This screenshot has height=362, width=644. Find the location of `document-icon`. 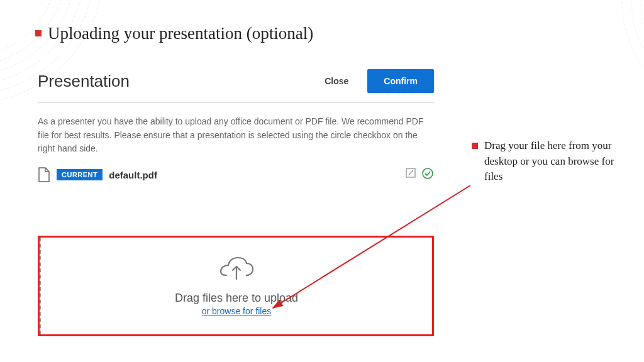

document-icon is located at coordinates (44, 175).